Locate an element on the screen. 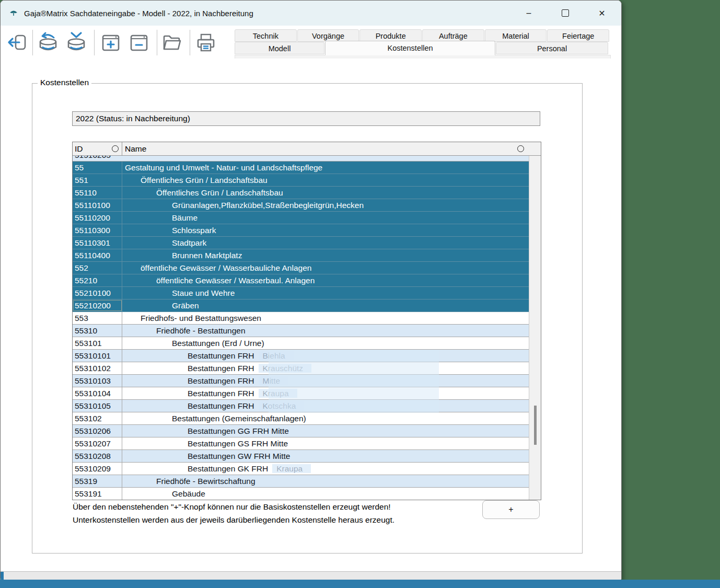  vertical-scrollbar is located at coordinates (535, 328).